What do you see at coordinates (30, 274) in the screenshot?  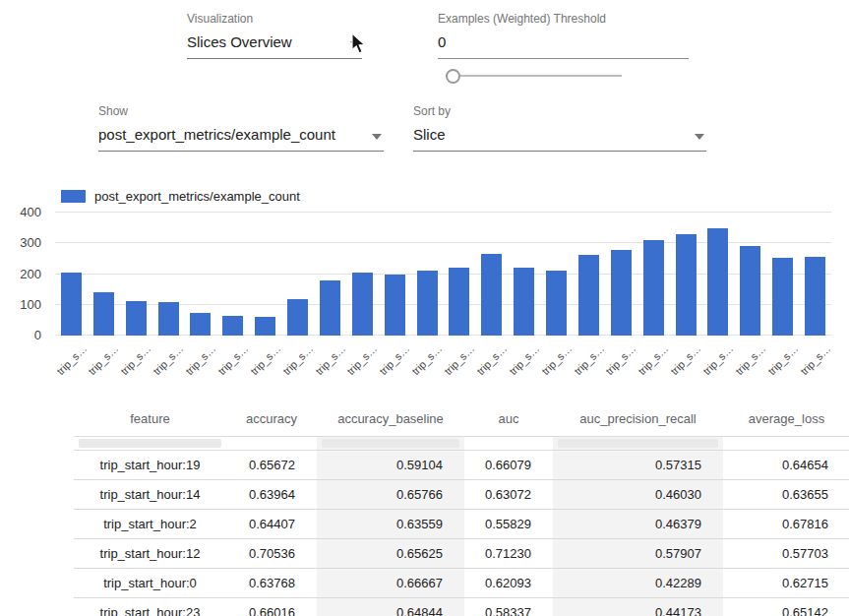 I see `y-tick-label: 200` at bounding box center [30, 274].